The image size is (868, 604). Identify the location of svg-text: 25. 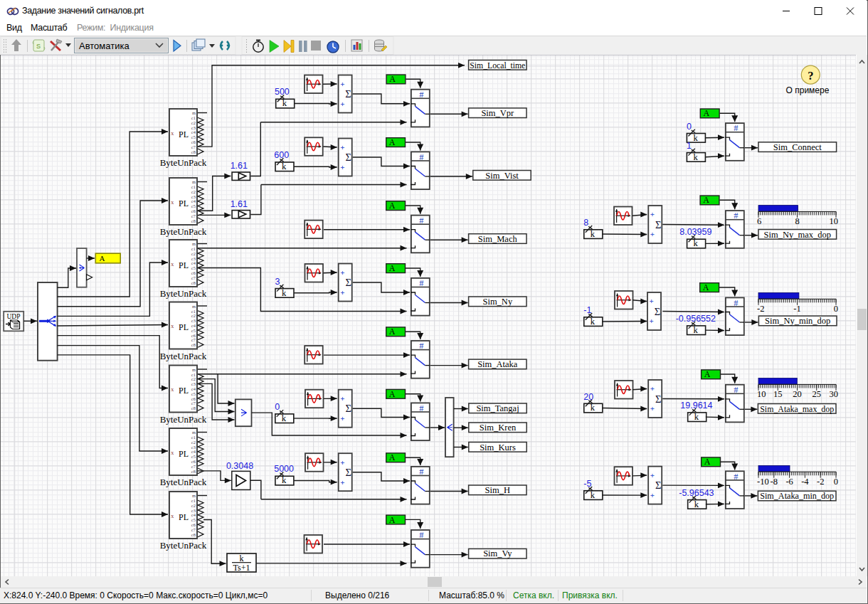
(817, 394).